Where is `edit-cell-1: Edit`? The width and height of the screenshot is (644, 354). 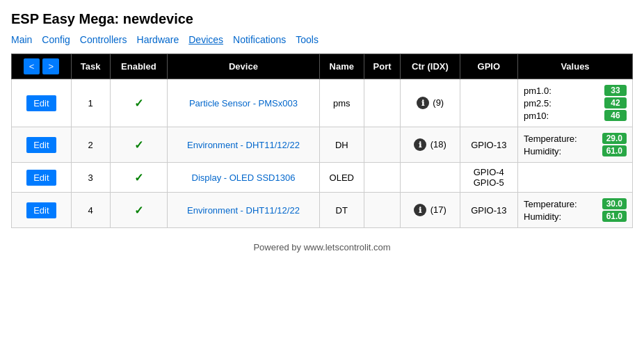
edit-cell-1: Edit is located at coordinates (42, 103).